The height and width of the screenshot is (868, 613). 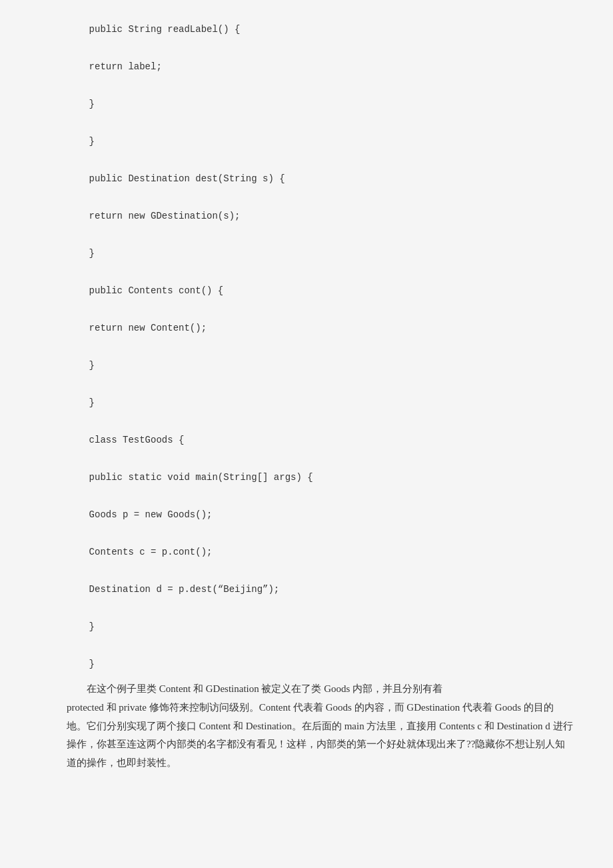 I want to click on prose-text-2: protected 和 private 修饰符来控制访问级别。Content 代…, so click(x=320, y=736).